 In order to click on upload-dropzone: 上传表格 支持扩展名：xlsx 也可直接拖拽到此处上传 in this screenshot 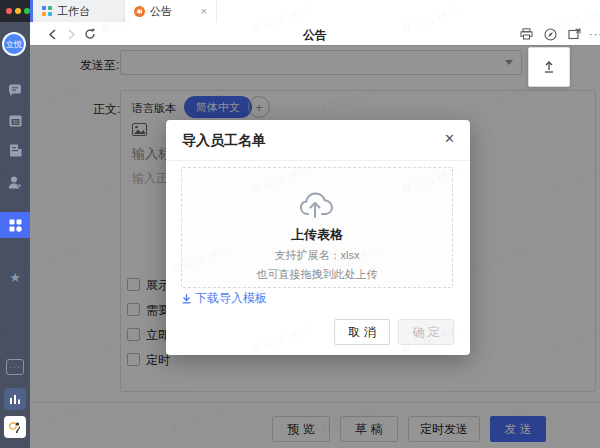, I will do `click(317, 228)`.